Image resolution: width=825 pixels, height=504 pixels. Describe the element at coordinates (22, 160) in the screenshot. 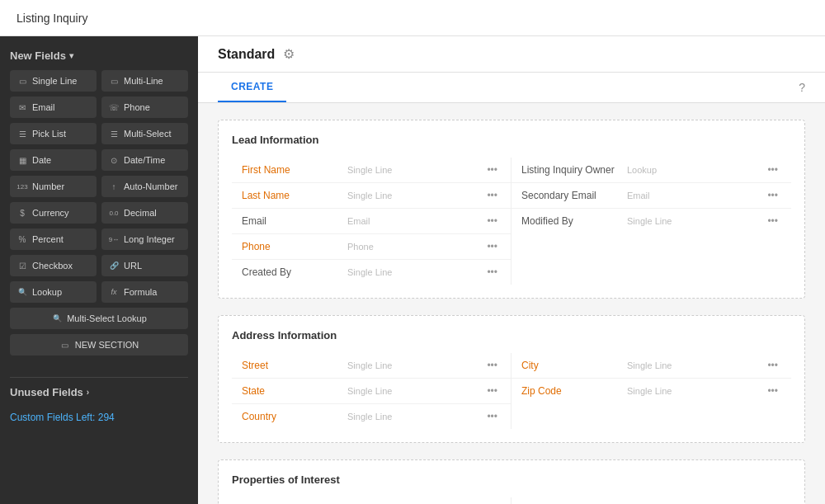

I see `date-icon: ▦` at that location.